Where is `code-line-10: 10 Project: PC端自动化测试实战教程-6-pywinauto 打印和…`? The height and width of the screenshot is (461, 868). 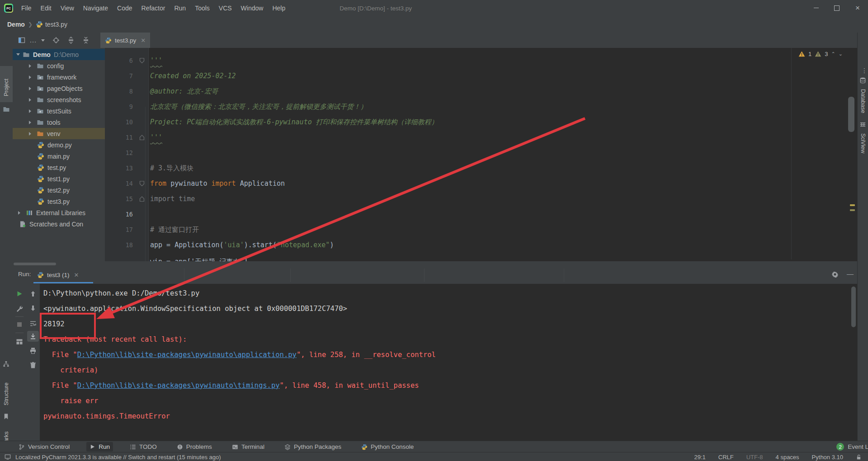 code-line-10: 10 Project: PC端自动化测试实战教程-6-pywinauto 打印和… is located at coordinates (481, 122).